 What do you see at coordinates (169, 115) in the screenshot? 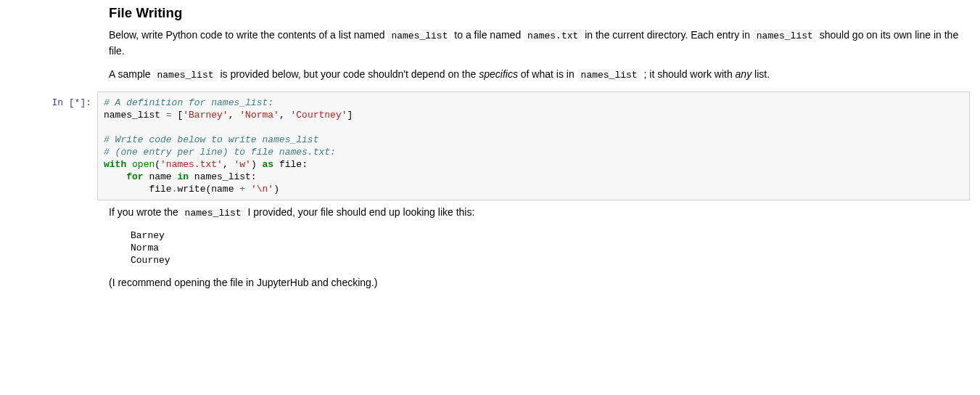
I see `code-token: =` at bounding box center [169, 115].